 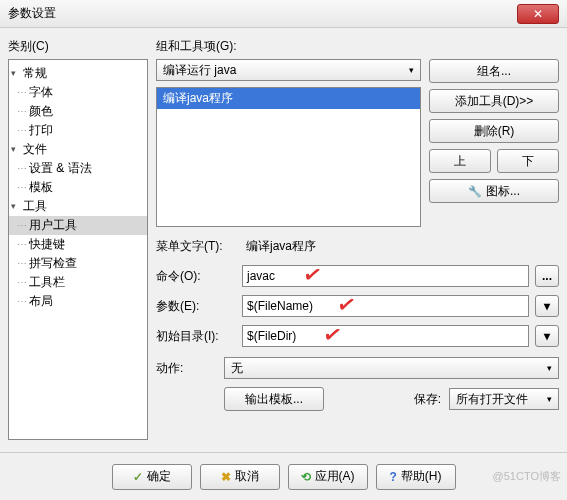 What do you see at coordinates (288, 157) in the screenshot?
I see `tool-list: 编译java程序` at bounding box center [288, 157].